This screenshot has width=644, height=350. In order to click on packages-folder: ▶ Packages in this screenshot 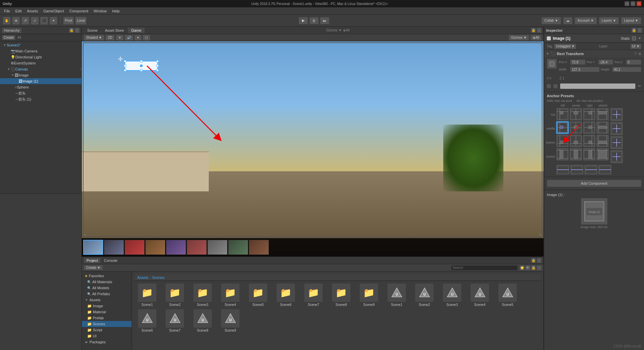, I will do `click(107, 342)`.